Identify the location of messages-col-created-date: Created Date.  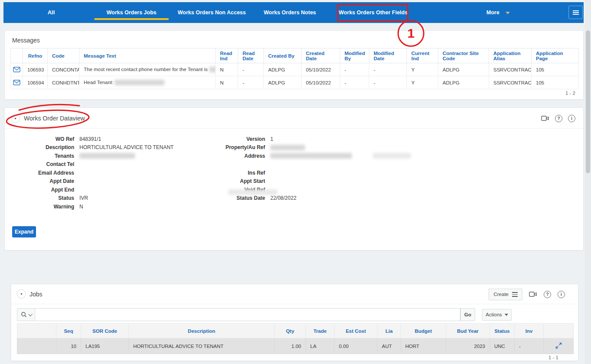
(321, 56).